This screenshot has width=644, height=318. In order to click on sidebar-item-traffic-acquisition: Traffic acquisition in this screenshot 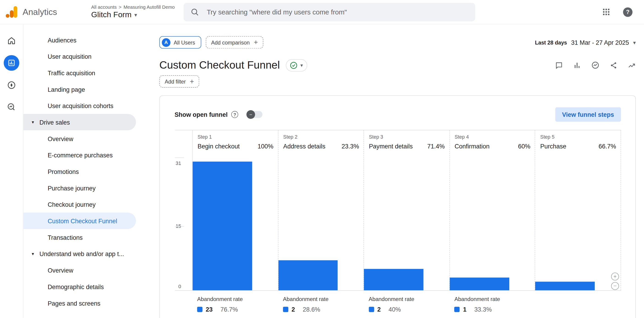, I will do `click(80, 73)`.